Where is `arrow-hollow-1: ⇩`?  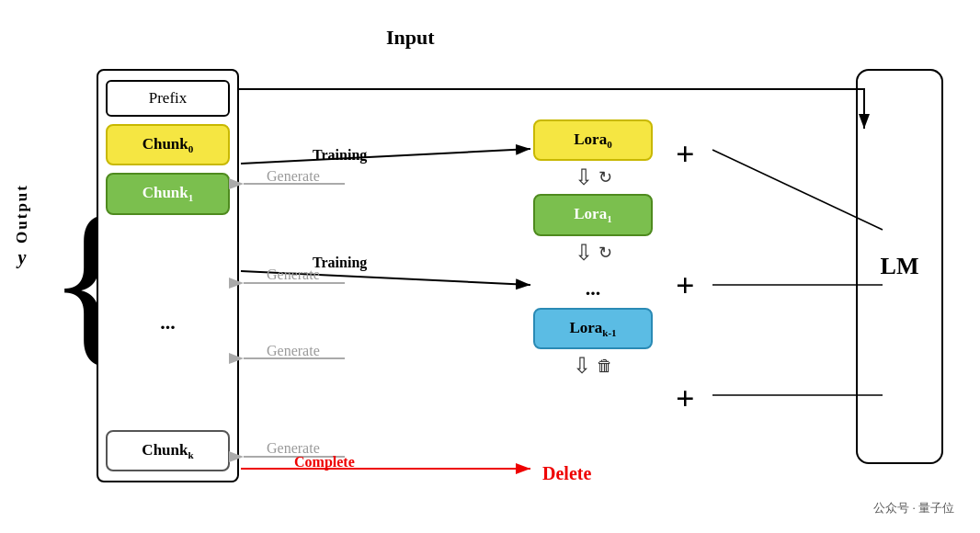 arrow-hollow-1: ⇩ is located at coordinates (584, 253).